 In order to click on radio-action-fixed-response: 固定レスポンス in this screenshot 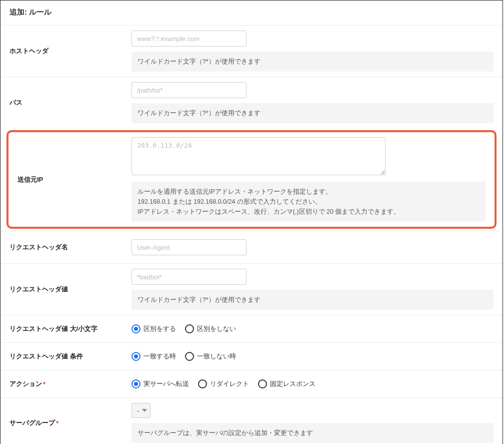, I will do `click(287, 384)`.